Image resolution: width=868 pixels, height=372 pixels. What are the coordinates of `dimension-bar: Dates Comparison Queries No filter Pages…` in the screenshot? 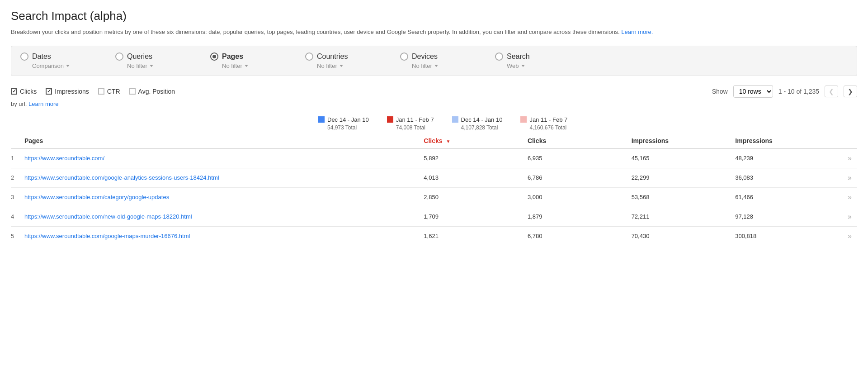 It's located at (434, 61).